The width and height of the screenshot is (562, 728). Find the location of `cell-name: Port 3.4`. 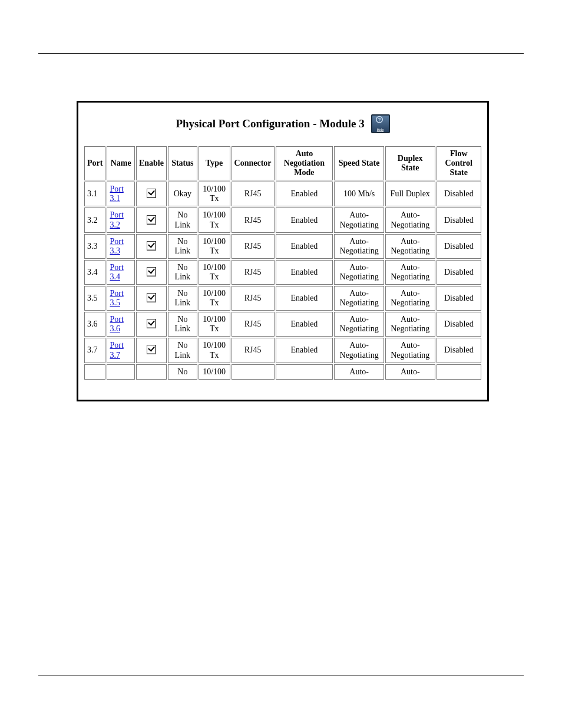

cell-name: Port 3.4 is located at coordinates (120, 272).